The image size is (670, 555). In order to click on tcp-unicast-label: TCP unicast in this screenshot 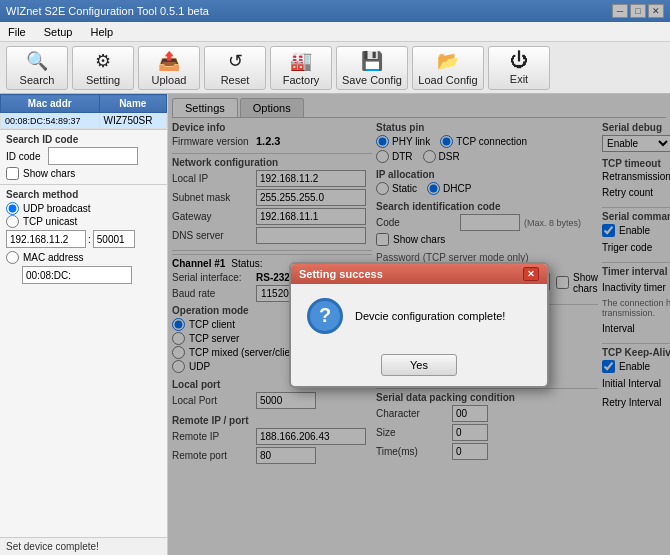, I will do `click(50, 222)`.